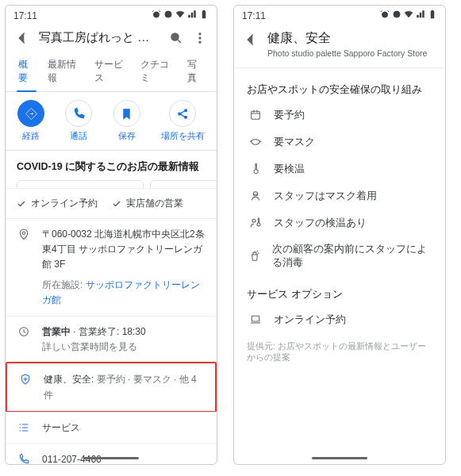 This screenshot has width=461, height=476. What do you see at coordinates (111, 184) in the screenshot?
I see `update-cards: 新型コロナウイルスによりたくさんのご家庭にご不安やご負担が増えていることと思いま…` at bounding box center [111, 184].